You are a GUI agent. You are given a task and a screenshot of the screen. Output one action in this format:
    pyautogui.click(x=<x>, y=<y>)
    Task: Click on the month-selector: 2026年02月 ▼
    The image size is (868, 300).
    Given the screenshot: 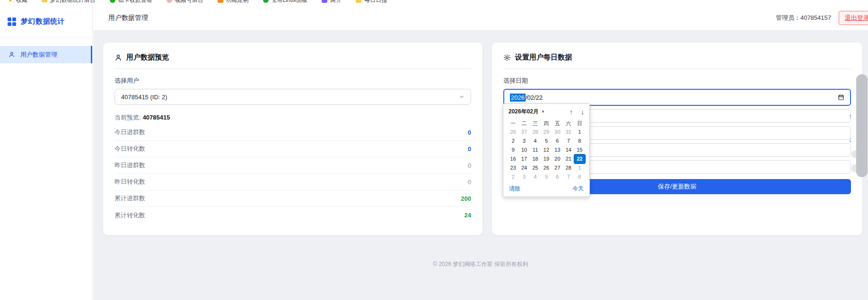 What is the action you would take?
    pyautogui.click(x=527, y=111)
    